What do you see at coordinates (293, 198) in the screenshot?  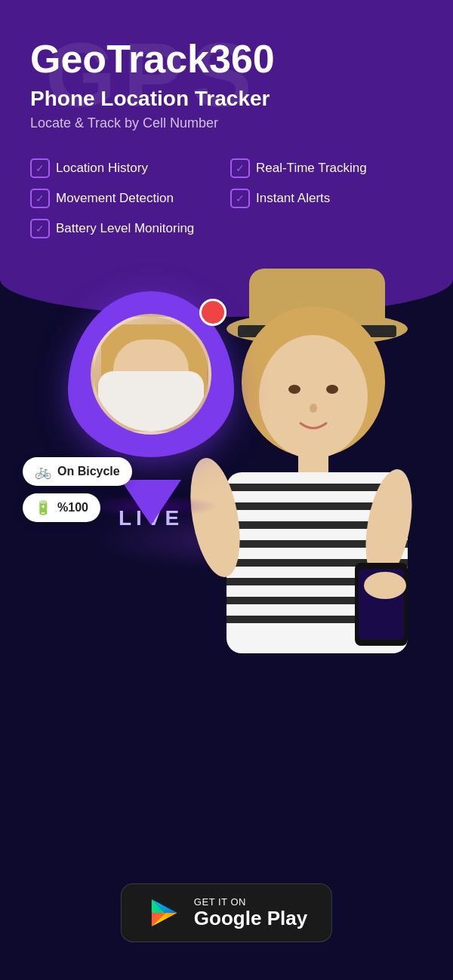 I see `feature-label-instant-alerts: Instant Alerts` at bounding box center [293, 198].